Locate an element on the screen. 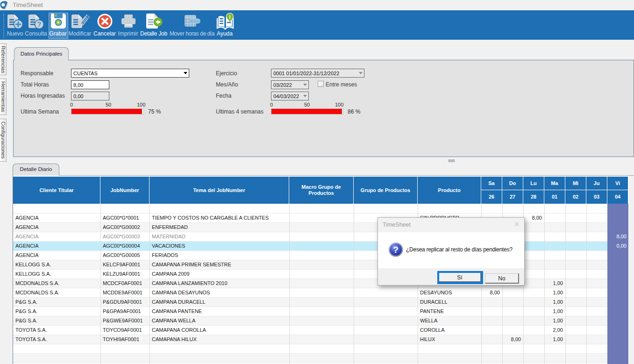  svg-text: Excel is located at coordinates (195, 21).